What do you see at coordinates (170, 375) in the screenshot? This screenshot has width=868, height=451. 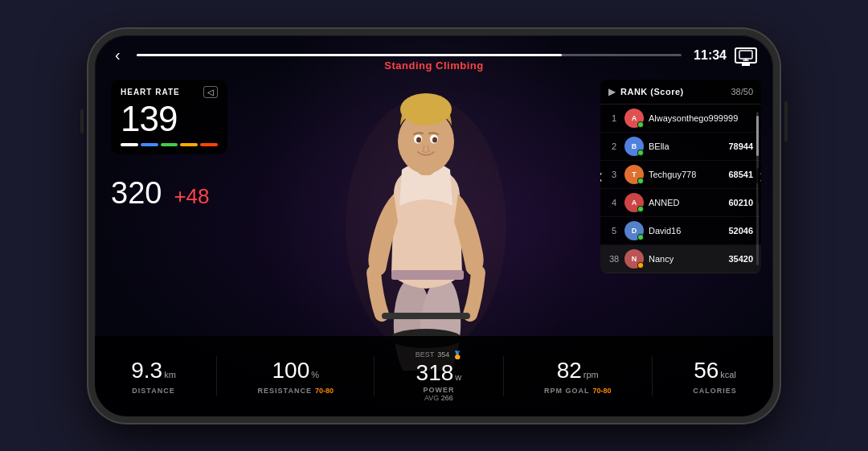 I see `distance-unit: km` at bounding box center [170, 375].